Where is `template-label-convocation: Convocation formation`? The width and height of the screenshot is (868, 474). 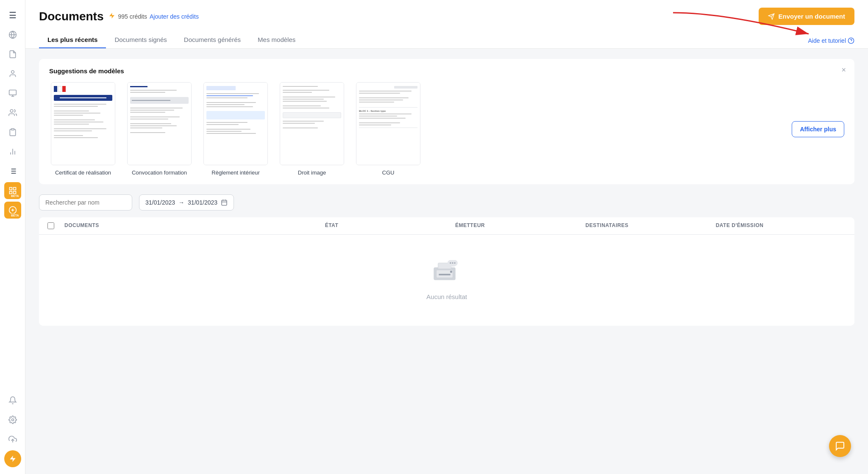 template-label-convocation: Convocation formation is located at coordinates (159, 173).